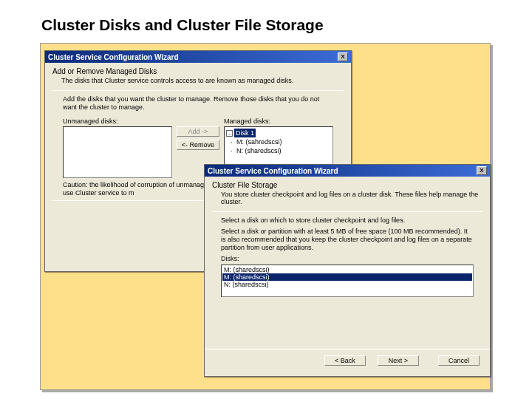 This screenshot has height=399, width=532. Describe the element at coordinates (347, 185) in the screenshot. I see `page-heading: Cluster File Storage` at that location.